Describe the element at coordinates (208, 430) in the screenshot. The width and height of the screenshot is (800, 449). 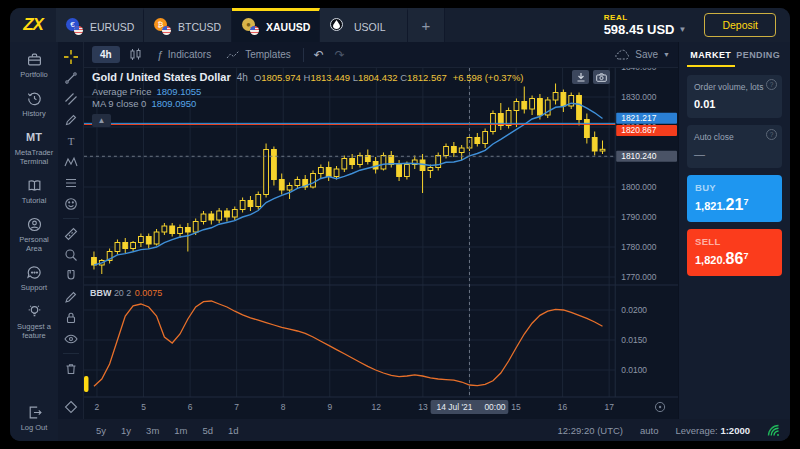
I see `range-5d: 5d` at that location.